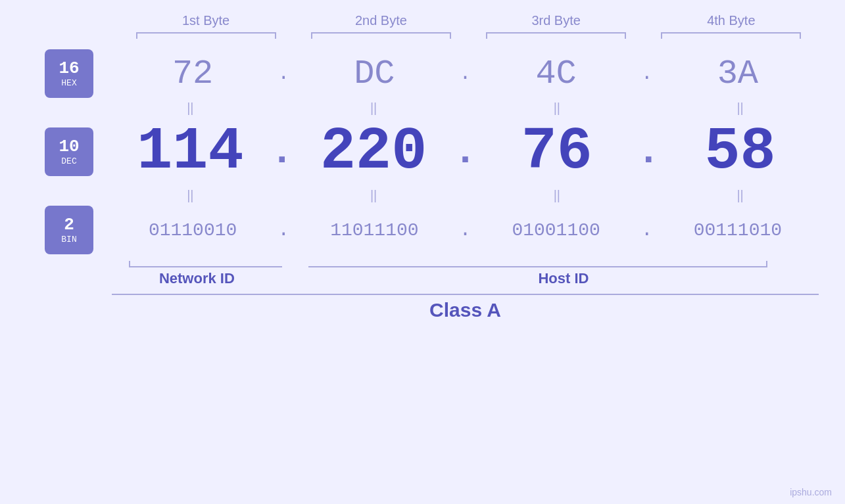 This screenshot has width=845, height=504. I want to click on bin-byte-3: 01001100, so click(556, 230).